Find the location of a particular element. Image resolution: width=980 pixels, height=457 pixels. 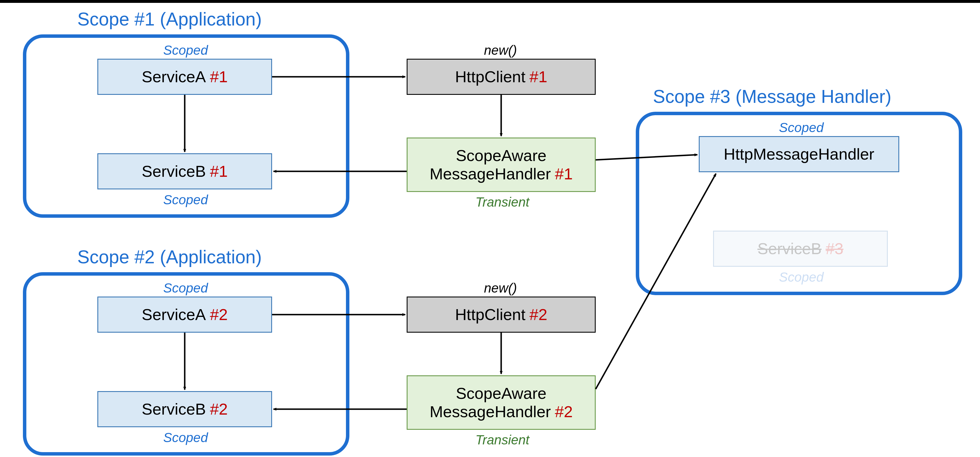

service-a-2-idx: #2 is located at coordinates (219, 315).